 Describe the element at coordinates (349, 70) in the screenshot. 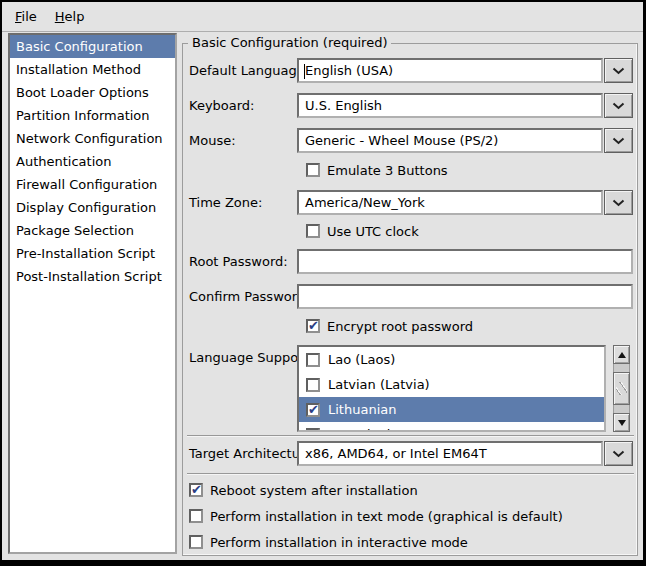

I see `combo-text: English (USA)` at that location.